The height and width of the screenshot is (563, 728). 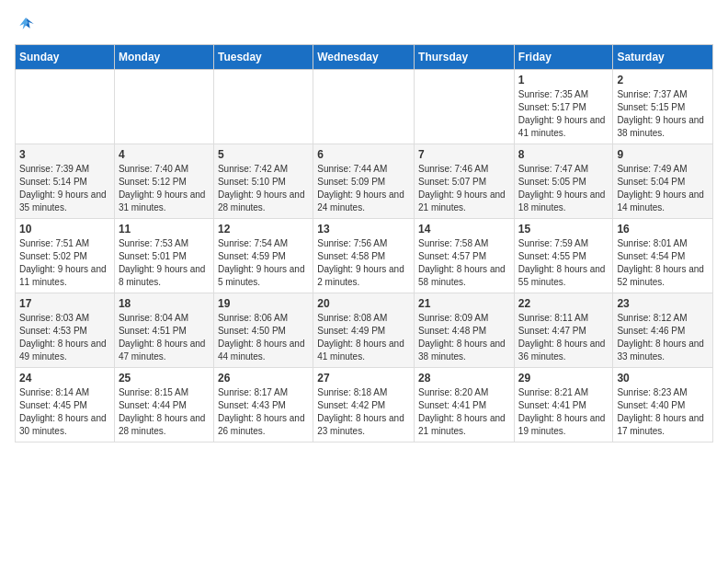 I want to click on day-number: 3, so click(x=64, y=155).